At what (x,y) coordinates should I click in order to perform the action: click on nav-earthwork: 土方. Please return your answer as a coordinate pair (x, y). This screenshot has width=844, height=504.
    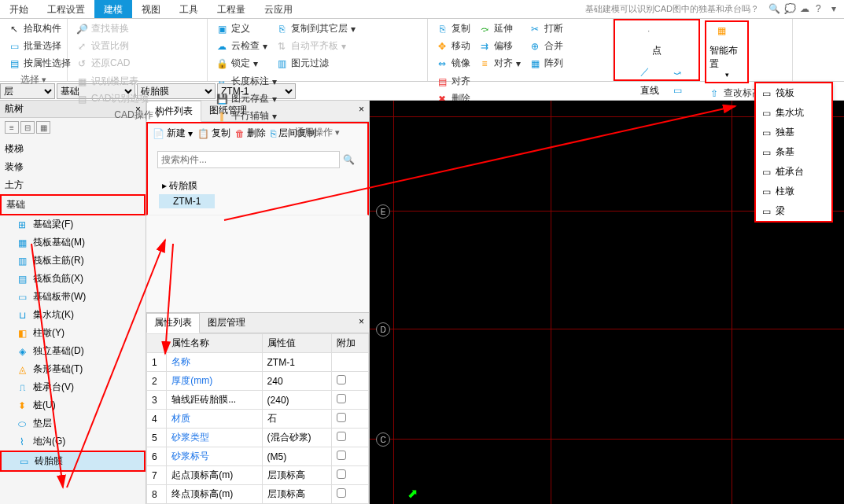
    Looking at the image, I should click on (72, 186).